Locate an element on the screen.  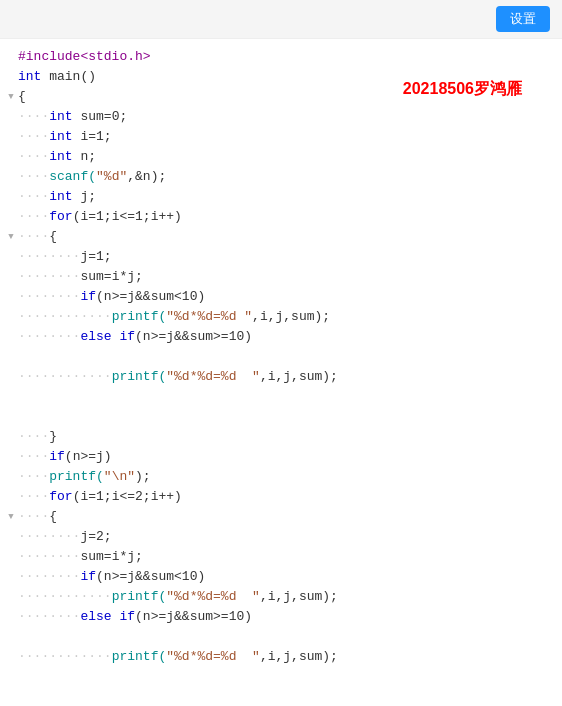
code-line: ····int sum=0; is located at coordinates (283, 117).